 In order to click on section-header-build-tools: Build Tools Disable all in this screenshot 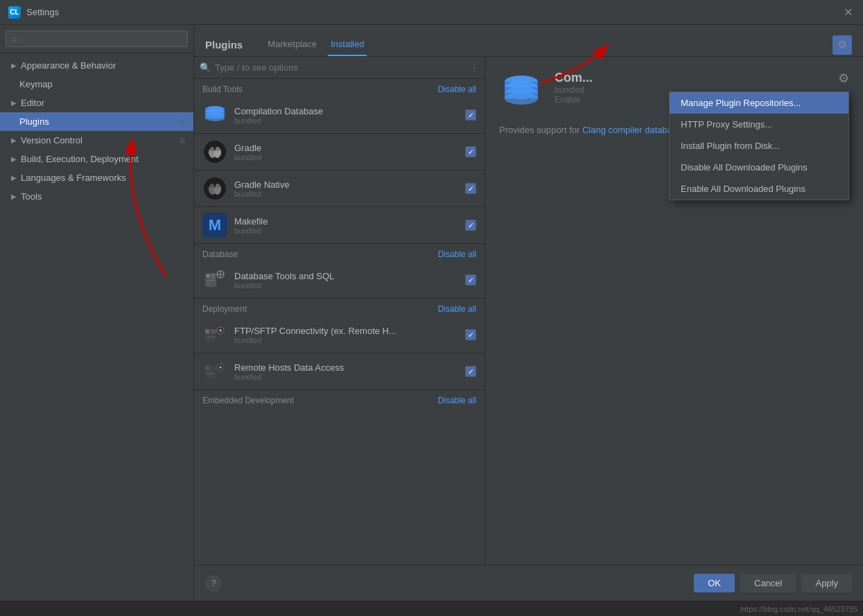, I will do `click(340, 88)`.